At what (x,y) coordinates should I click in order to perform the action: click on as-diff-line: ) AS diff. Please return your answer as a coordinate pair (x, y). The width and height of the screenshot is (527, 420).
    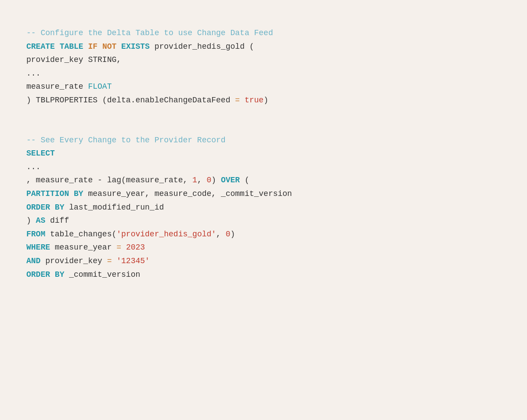
    Looking at the image, I should click on (264, 221).